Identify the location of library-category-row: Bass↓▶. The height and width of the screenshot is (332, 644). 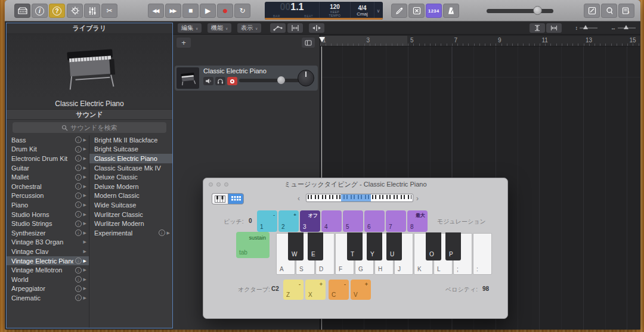
(48, 140).